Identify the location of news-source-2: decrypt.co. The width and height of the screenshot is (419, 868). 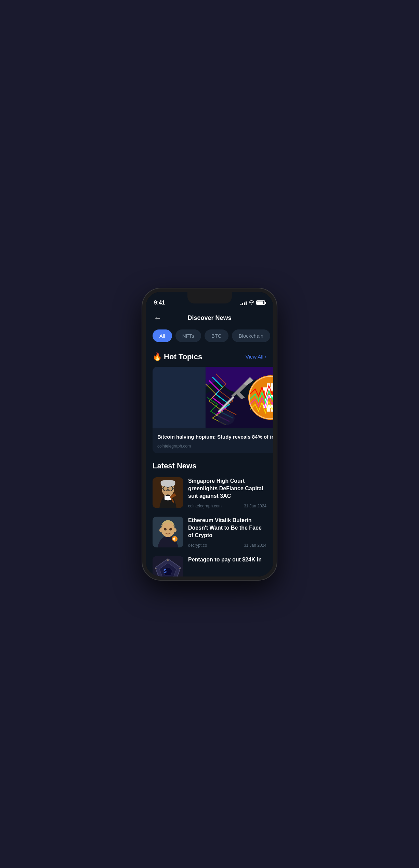
(198, 545).